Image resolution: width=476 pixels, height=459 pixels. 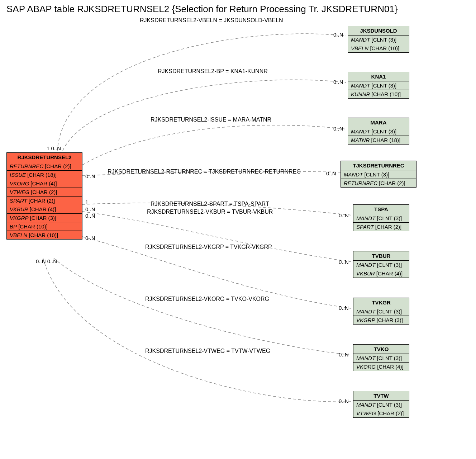 I want to click on entity-name: TVKO, so click(x=381, y=349).